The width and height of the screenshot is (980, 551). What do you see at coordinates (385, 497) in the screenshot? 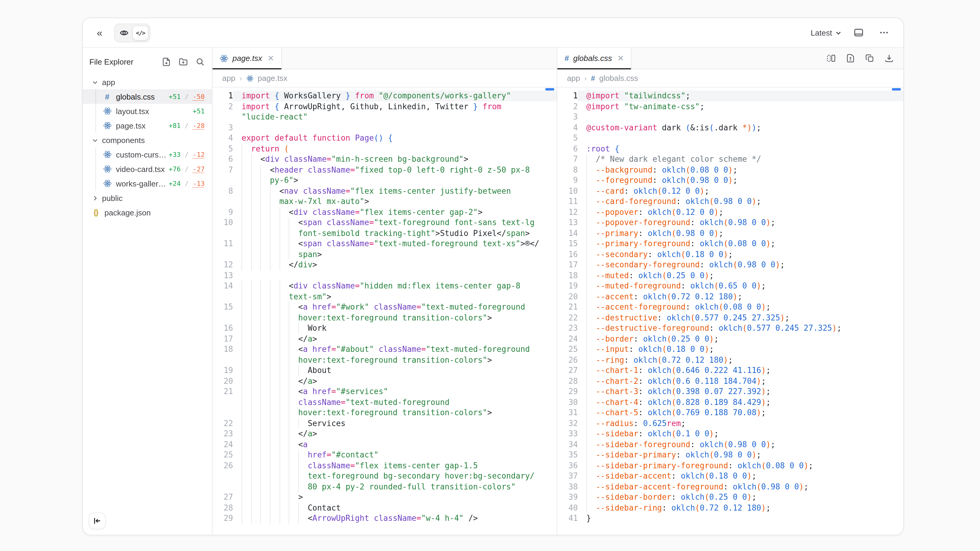
I see `code-row: 27 >` at bounding box center [385, 497].